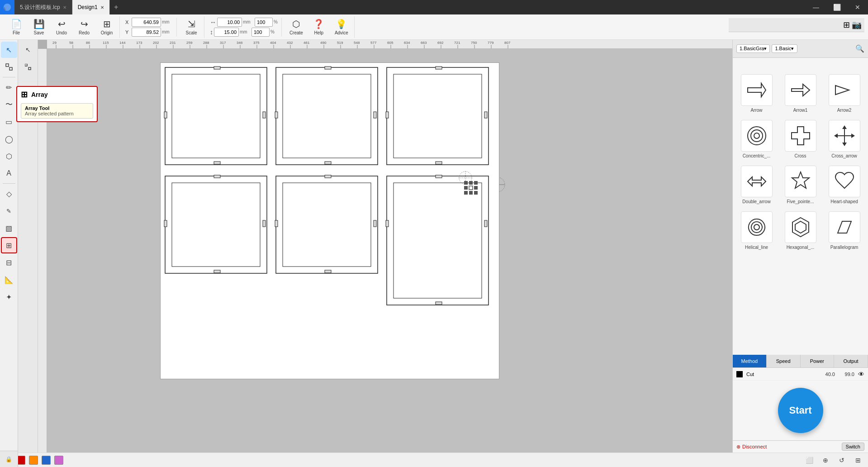 This screenshot has height=467, width=868. I want to click on lock-tool: 🔒, so click(9, 452).